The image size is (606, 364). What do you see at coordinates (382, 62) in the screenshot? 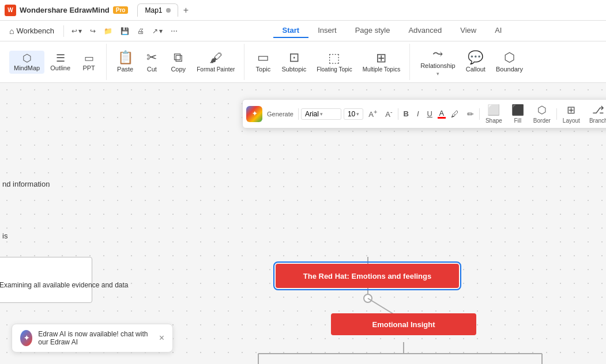
I see `ribbon-multiple-topics-button: ⊞ Multiple Topics` at bounding box center [382, 62].